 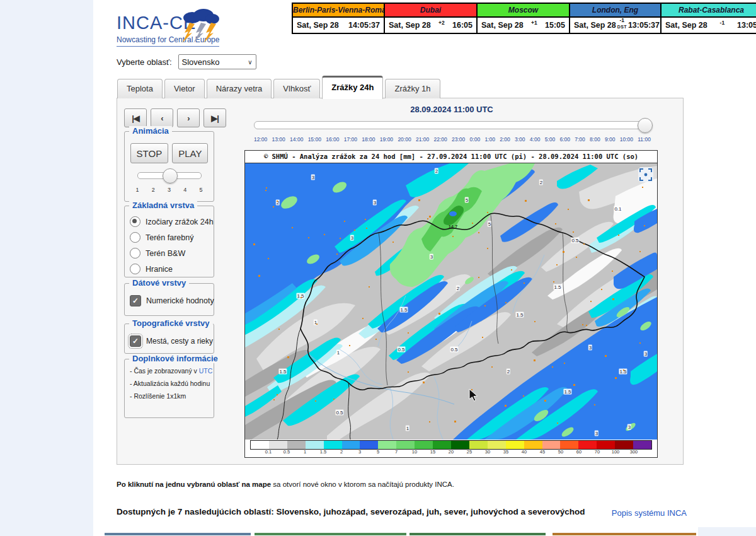 What do you see at coordinates (135, 118) in the screenshot?
I see `first-frame-button: |◀` at bounding box center [135, 118].